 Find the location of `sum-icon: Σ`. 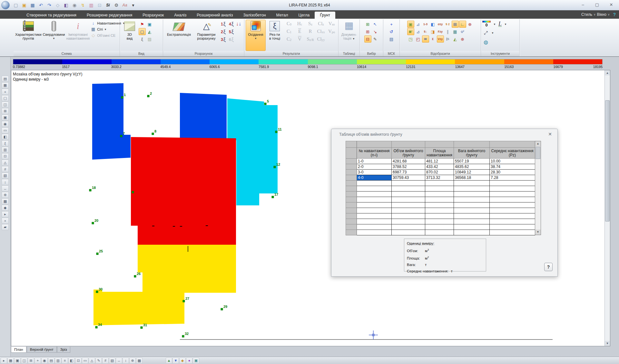

sum-icon: Σ is located at coordinates (433, 39).